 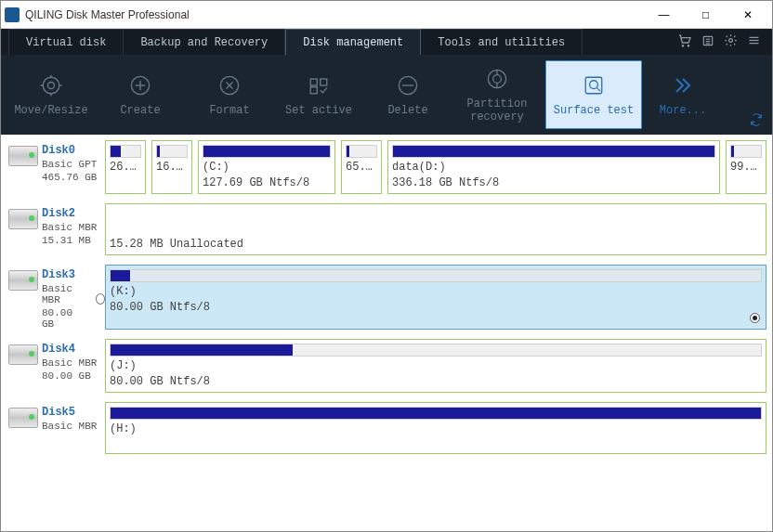 I want to click on app-icon, so click(x=12, y=15).